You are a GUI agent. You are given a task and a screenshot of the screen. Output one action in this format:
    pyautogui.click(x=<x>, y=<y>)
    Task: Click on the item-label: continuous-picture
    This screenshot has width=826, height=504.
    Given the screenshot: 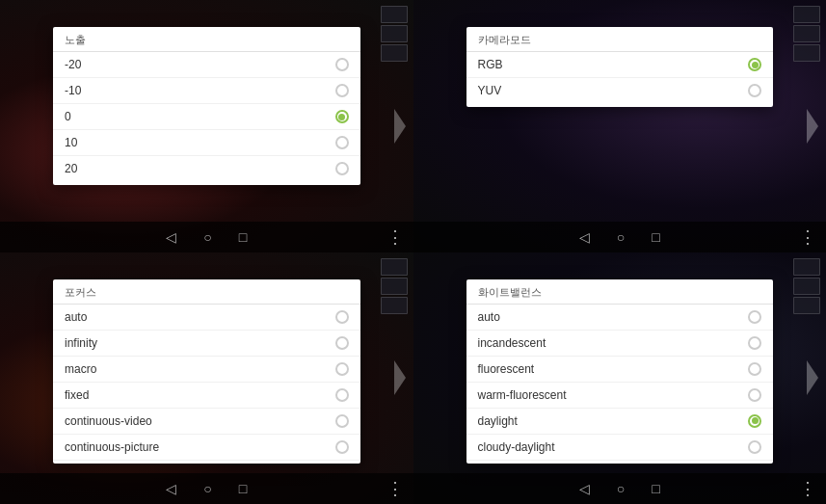 What is the action you would take?
    pyautogui.click(x=112, y=447)
    